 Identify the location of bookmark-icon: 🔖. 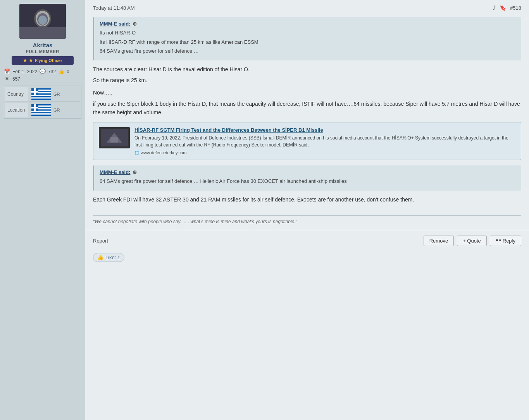
(503, 8).